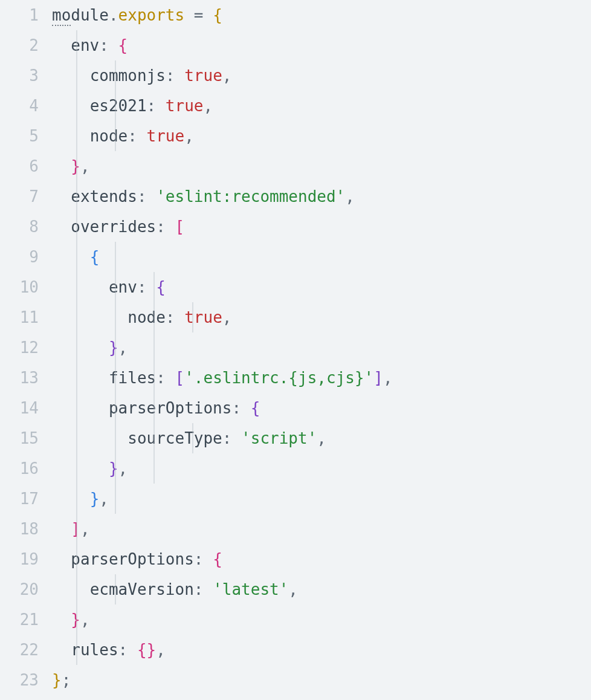  Describe the element at coordinates (296, 589) in the screenshot. I see `code-line: 20 ecmaVersion: 'latest',` at that location.